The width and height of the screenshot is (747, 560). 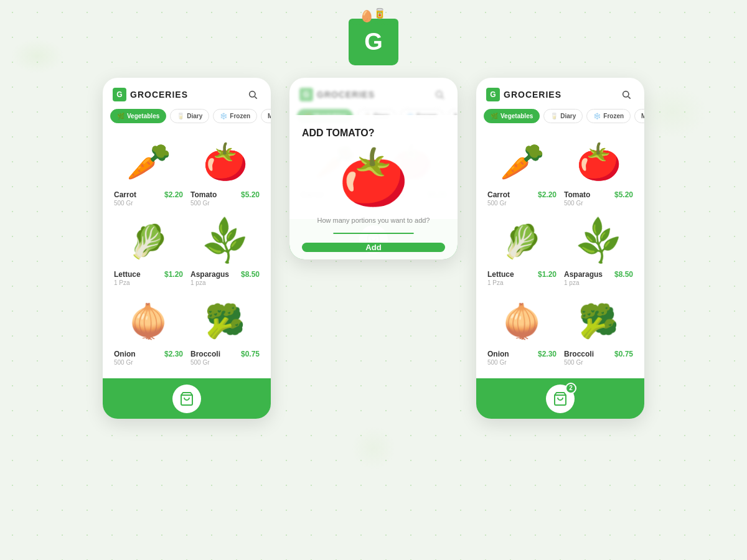 I want to click on onion-name-1: Onion, so click(x=125, y=354).